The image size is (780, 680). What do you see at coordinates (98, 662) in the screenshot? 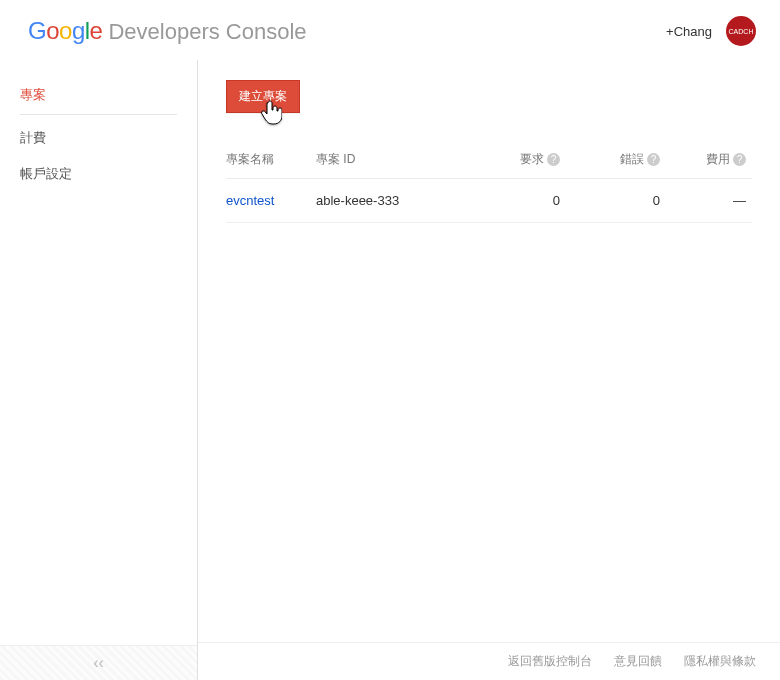
I see `sidebar-collapse-button: ‹‹` at bounding box center [98, 662].